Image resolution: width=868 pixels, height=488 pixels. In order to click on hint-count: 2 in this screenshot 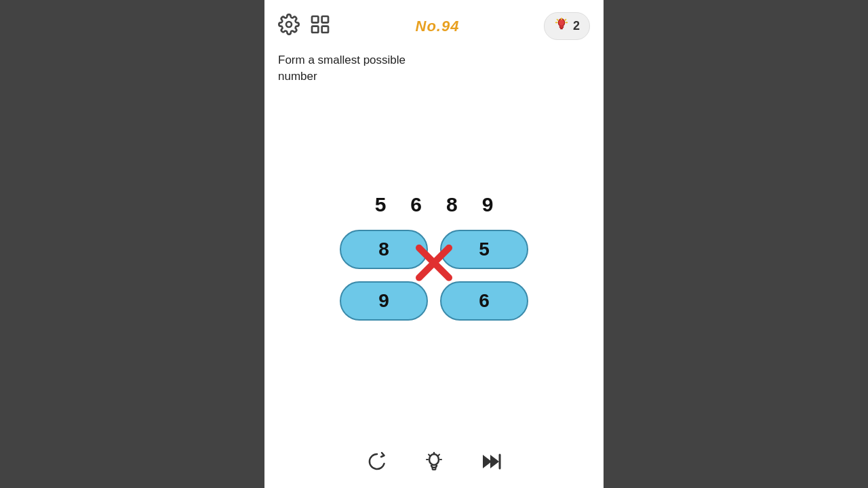, I will do `click(576, 26)`.